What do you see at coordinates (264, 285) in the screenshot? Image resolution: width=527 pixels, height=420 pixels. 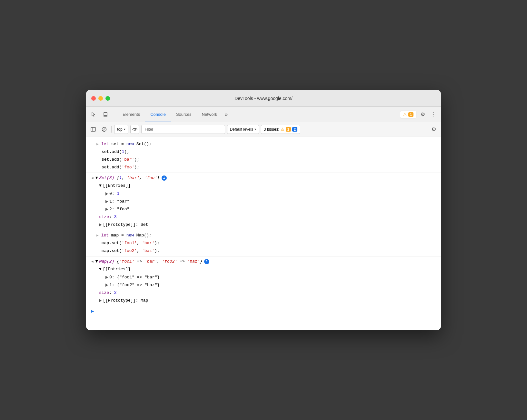 I see `map-entry-1: 1: {"foo2" => "baz"}` at bounding box center [264, 285].